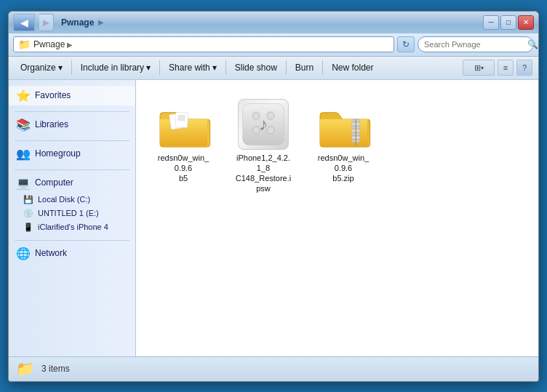 The height and width of the screenshot is (392, 547). What do you see at coordinates (256, 68) in the screenshot?
I see `slide-show-label: Slide show` at bounding box center [256, 68].